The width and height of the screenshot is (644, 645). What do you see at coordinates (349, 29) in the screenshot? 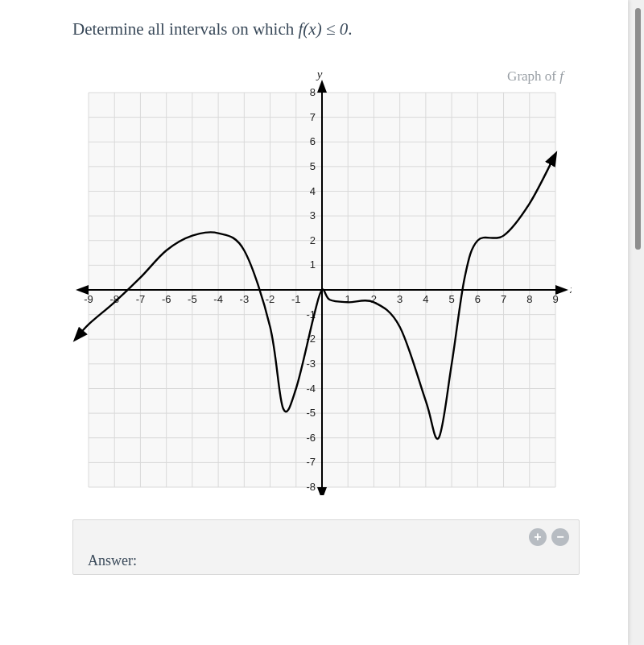
I see `question-suffix: .` at bounding box center [349, 29].